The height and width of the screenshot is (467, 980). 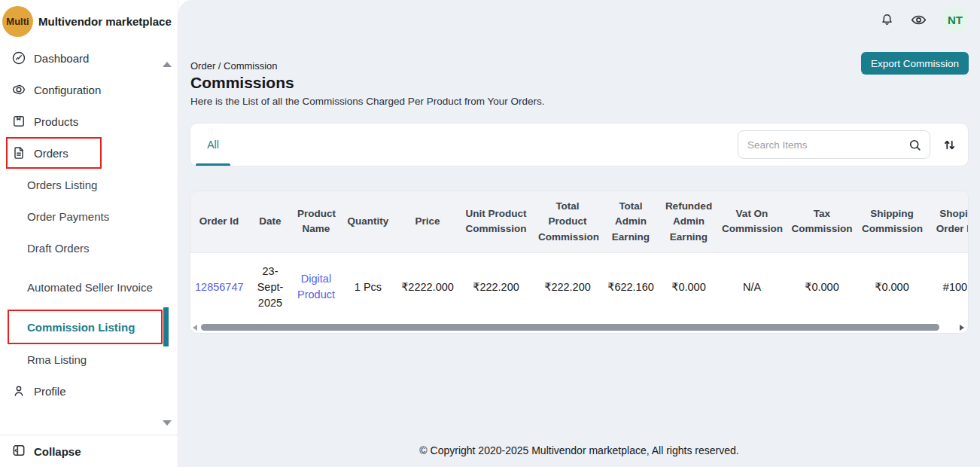 I want to click on sidebar-item-label: Products, so click(x=56, y=122).